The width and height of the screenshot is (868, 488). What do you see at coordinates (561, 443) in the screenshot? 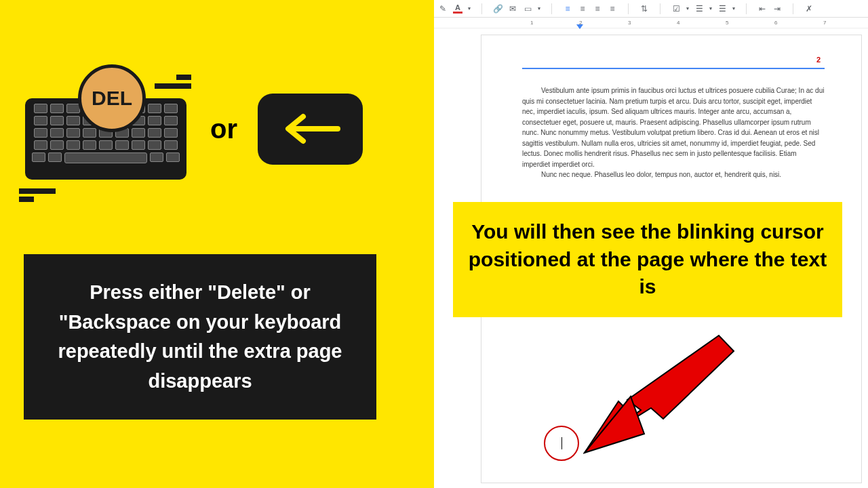
I see `cursor-highlight-circle` at bounding box center [561, 443].